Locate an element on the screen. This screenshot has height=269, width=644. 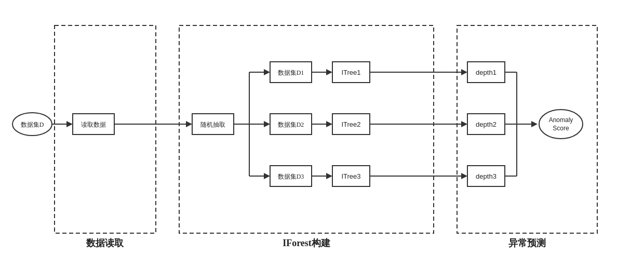
arrowhead-d-to-read is located at coordinates (70, 124).